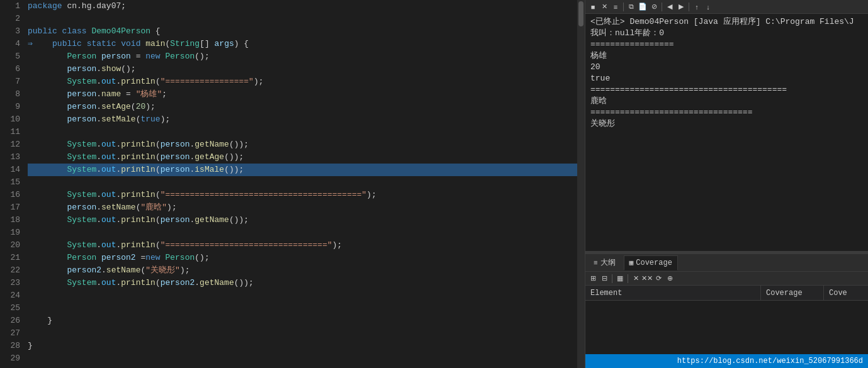 This screenshot has height=368, width=868. What do you see at coordinates (10, 145) in the screenshot?
I see `line-number-12: 12` at bounding box center [10, 145].